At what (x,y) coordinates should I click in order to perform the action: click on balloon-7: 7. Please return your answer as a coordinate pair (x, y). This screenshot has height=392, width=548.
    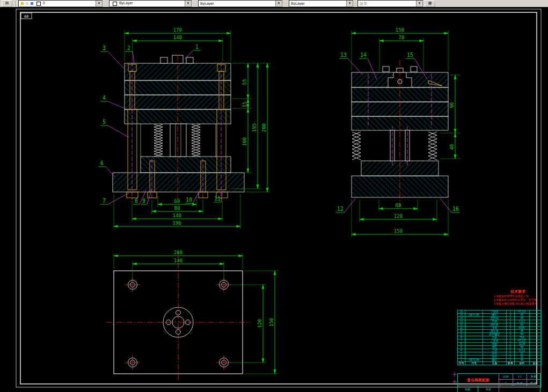
    Looking at the image, I should click on (104, 201).